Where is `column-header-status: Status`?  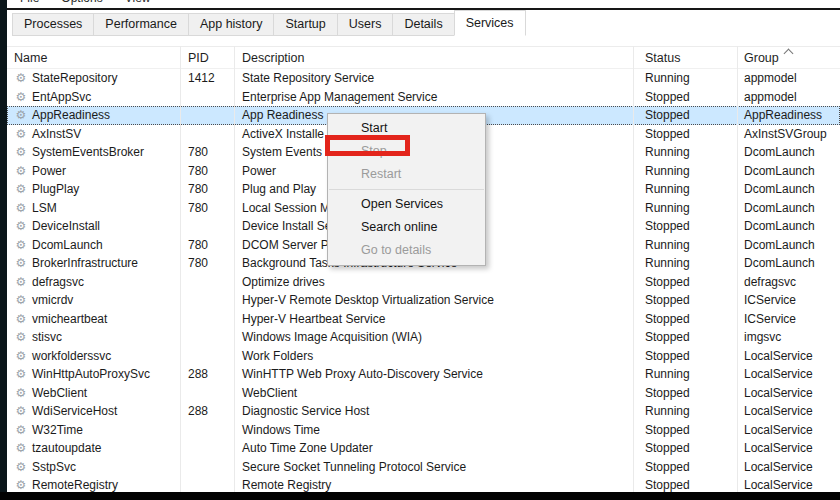 column-header-status: Status is located at coordinates (685, 58).